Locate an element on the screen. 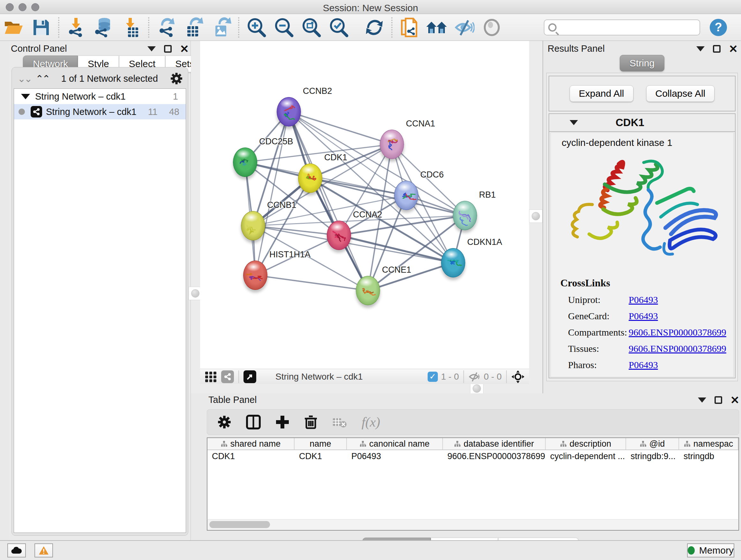  network-node-RB1 is located at coordinates (465, 215).